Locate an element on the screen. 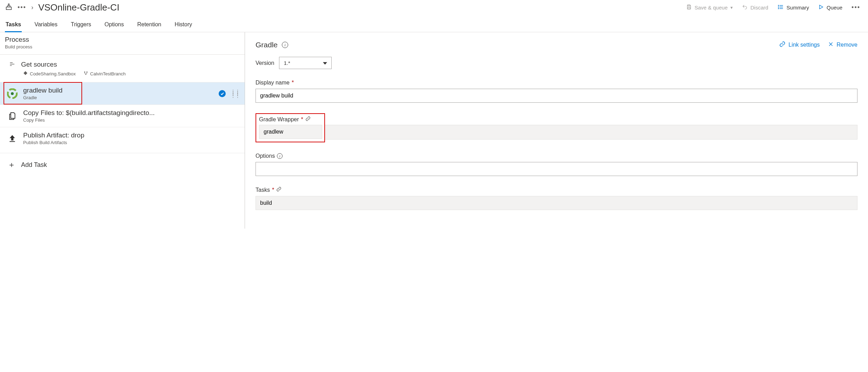 The height and width of the screenshot is (372, 868). summary-button: Summary is located at coordinates (793, 8).